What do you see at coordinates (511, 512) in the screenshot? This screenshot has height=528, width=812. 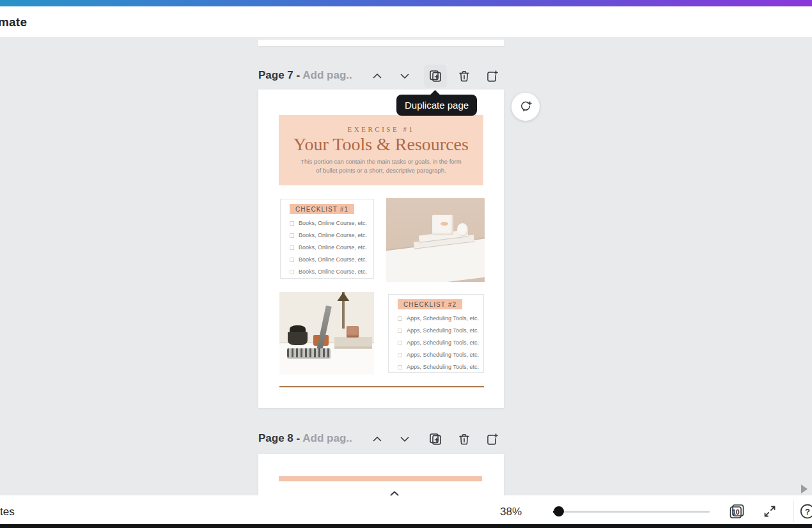 I see `zoom-percentage: 38%` at bounding box center [511, 512].